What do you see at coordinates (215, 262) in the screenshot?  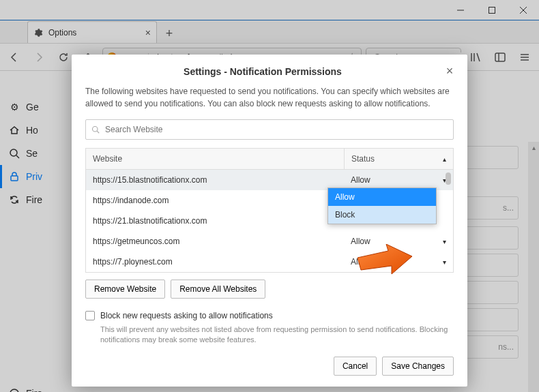 I see `website-cell: https://7.ploynest.com` at bounding box center [215, 262].